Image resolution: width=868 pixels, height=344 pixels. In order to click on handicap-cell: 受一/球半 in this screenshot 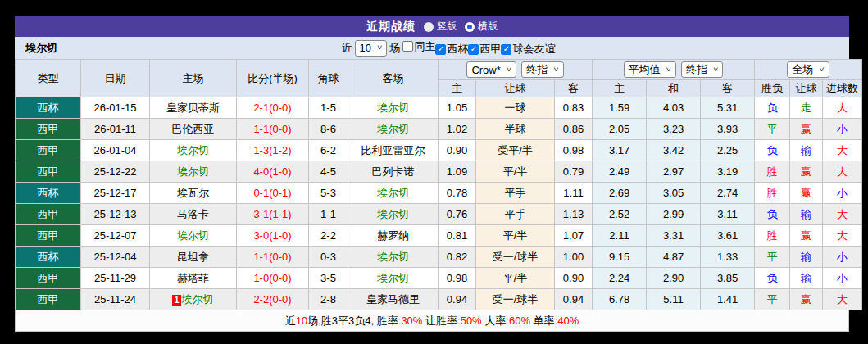, I will do `click(516, 257)`.